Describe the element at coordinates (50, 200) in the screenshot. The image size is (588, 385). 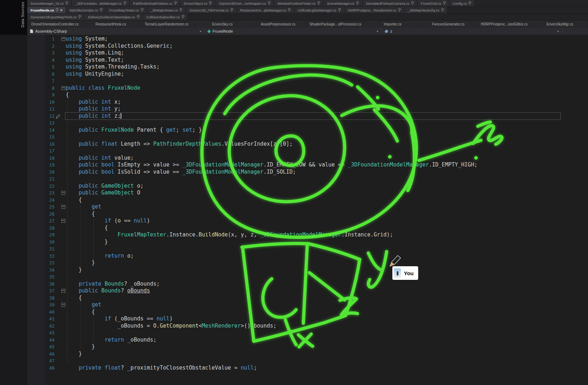
I see `line-number: 24` at that location.